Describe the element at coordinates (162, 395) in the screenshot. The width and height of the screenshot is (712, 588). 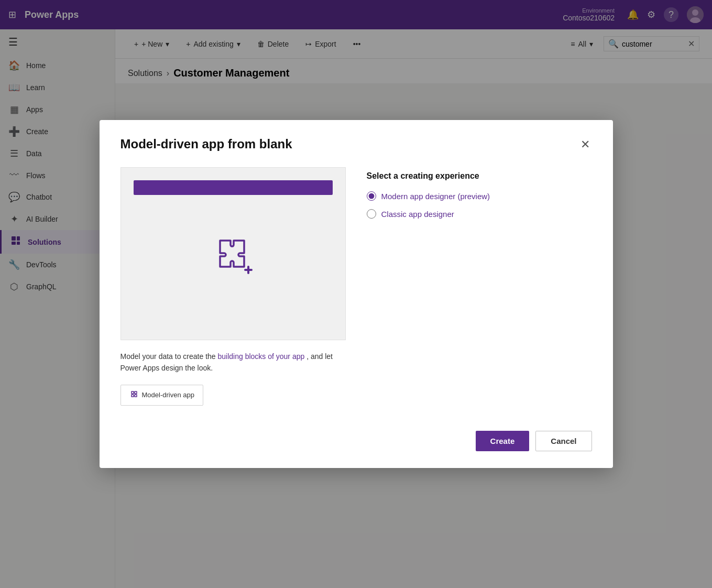
I see `preview-tag: Model-driven app` at that location.